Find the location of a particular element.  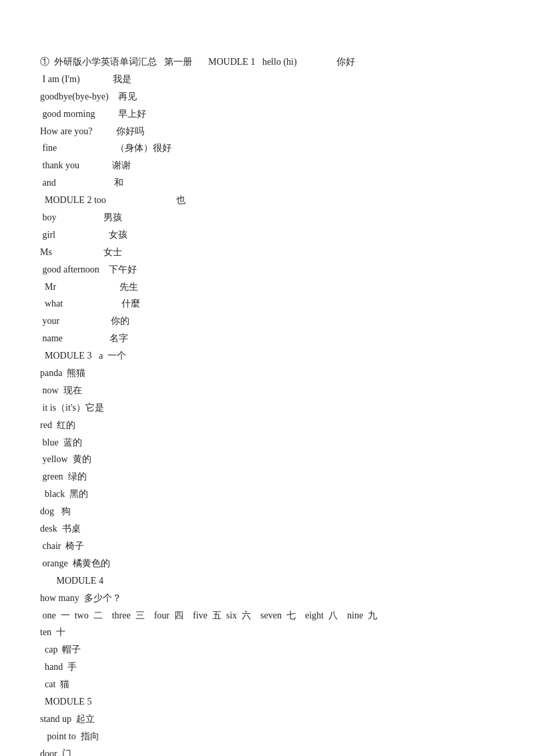

text-line-0: ① 外研版小学英语单词汇总 第一册 MOUDLE 1 hello (hi) 你好 is located at coordinates (267, 62).